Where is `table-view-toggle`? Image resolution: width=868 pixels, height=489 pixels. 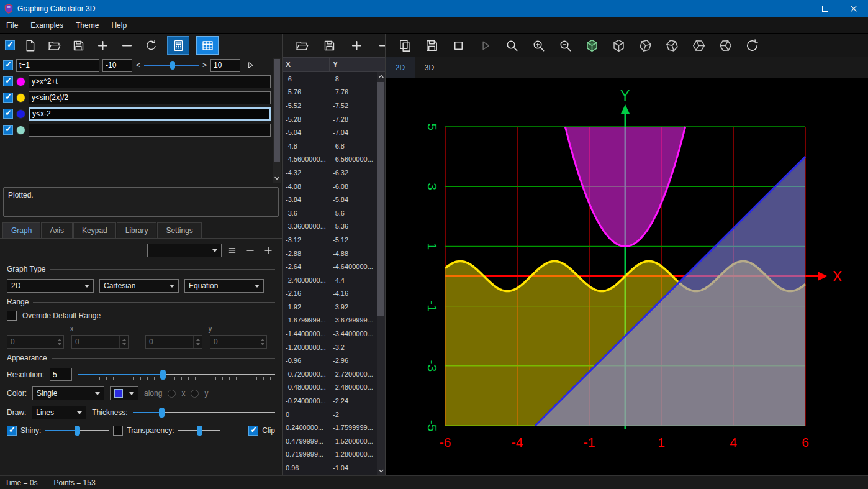
table-view-toggle is located at coordinates (207, 45).